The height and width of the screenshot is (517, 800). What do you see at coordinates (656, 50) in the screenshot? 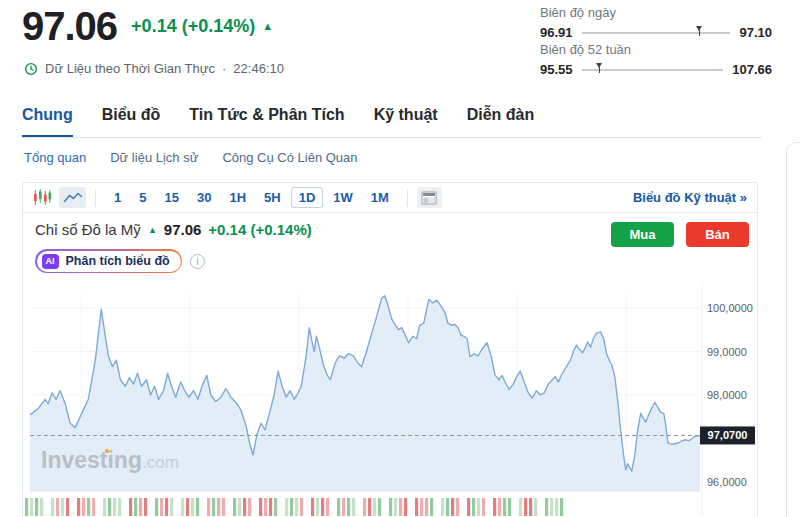
I see `week52-range-label: Biên độ 52 tuần` at bounding box center [656, 50].